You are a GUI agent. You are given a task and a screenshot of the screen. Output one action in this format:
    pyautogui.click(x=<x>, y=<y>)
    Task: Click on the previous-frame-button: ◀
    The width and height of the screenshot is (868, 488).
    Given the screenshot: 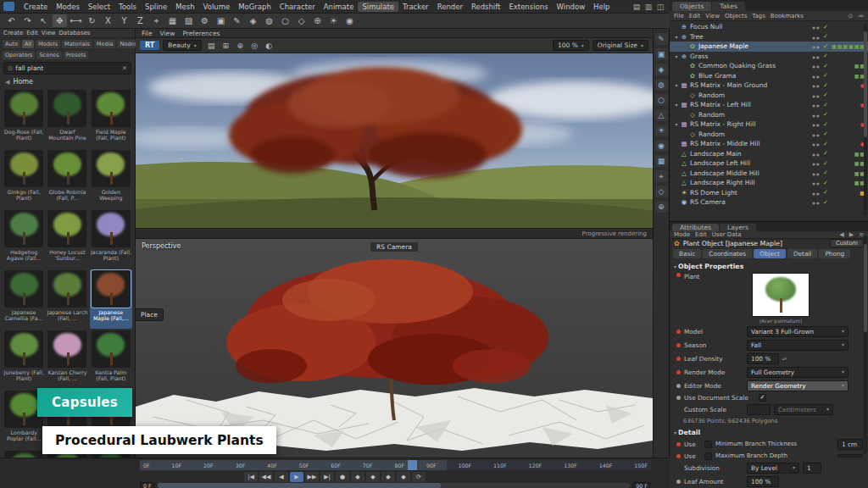 What is the action you would take?
    pyautogui.click(x=281, y=477)
    